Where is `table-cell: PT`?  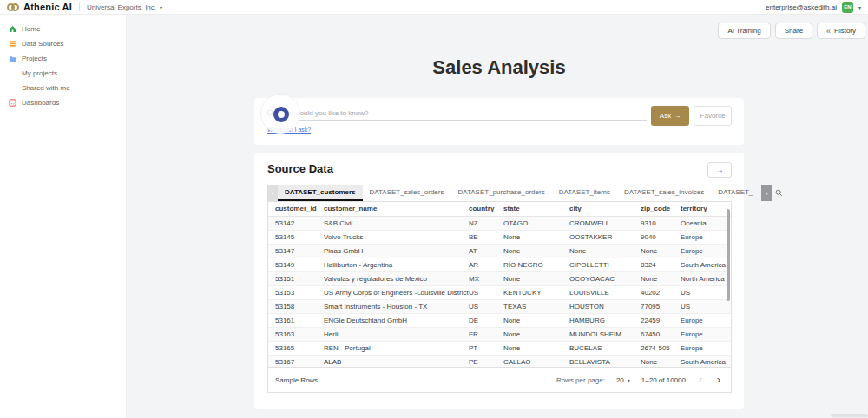 table-cell: PT is located at coordinates (486, 348).